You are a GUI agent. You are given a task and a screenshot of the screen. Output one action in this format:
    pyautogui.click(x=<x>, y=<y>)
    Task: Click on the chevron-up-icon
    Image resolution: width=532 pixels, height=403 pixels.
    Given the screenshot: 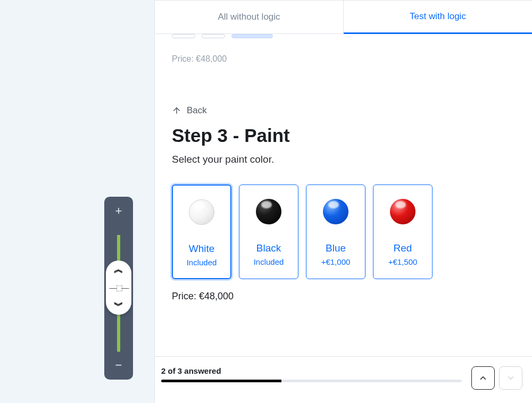 What is the action you would take?
    pyautogui.click(x=483, y=378)
    